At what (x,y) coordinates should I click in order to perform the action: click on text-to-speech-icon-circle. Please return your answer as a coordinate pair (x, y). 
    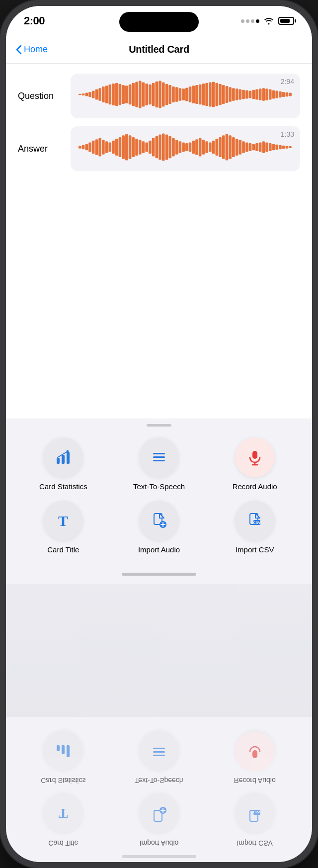
    Looking at the image, I should click on (159, 457).